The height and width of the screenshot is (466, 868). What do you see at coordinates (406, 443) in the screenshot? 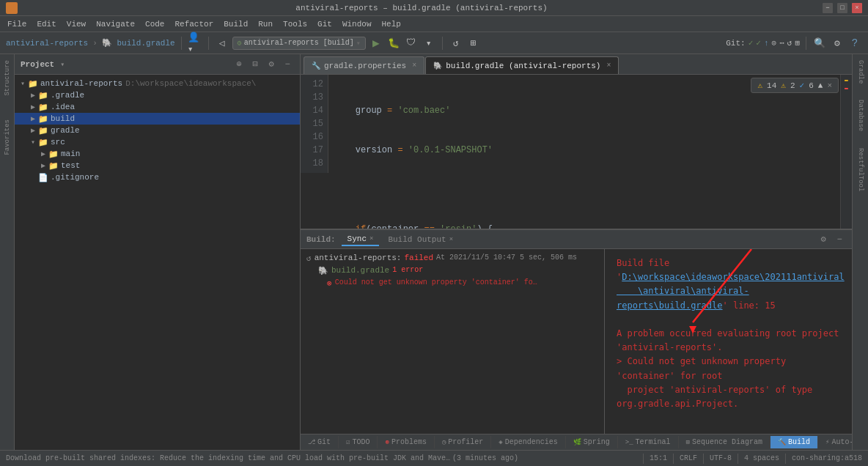
I see `bbar-tab-problems: ⊗ Problems` at bounding box center [406, 443].